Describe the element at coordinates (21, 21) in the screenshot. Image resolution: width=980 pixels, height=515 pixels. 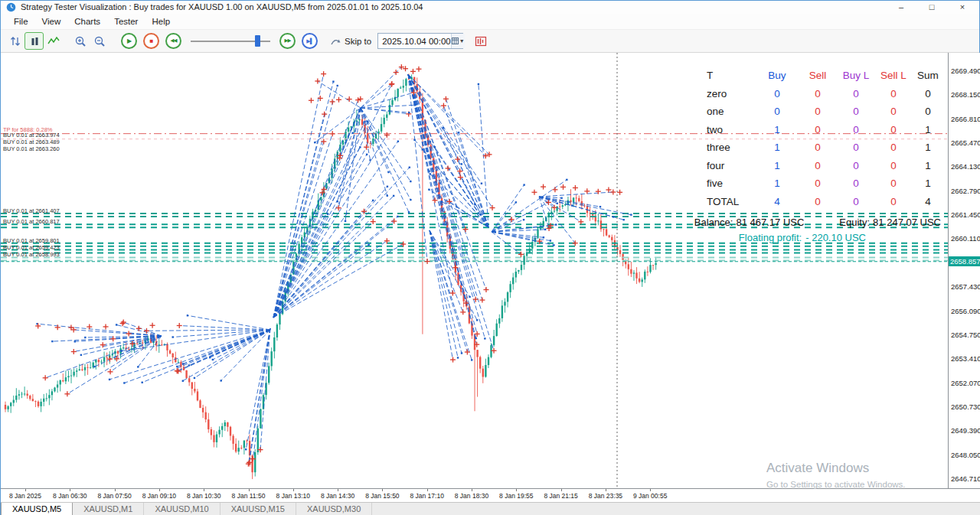
I see `menu-file: File` at that location.